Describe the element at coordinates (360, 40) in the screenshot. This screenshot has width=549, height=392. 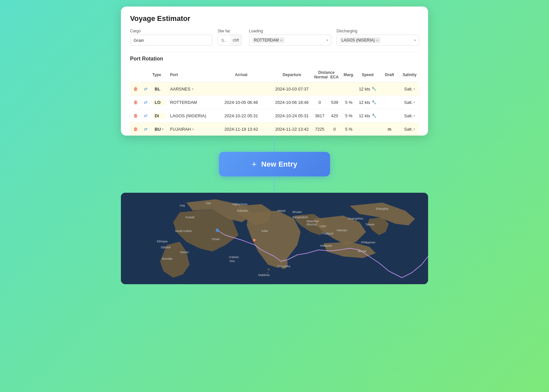
I see `discharging-tag-lagos: LAGOS (NIGERIA) ×` at that location.